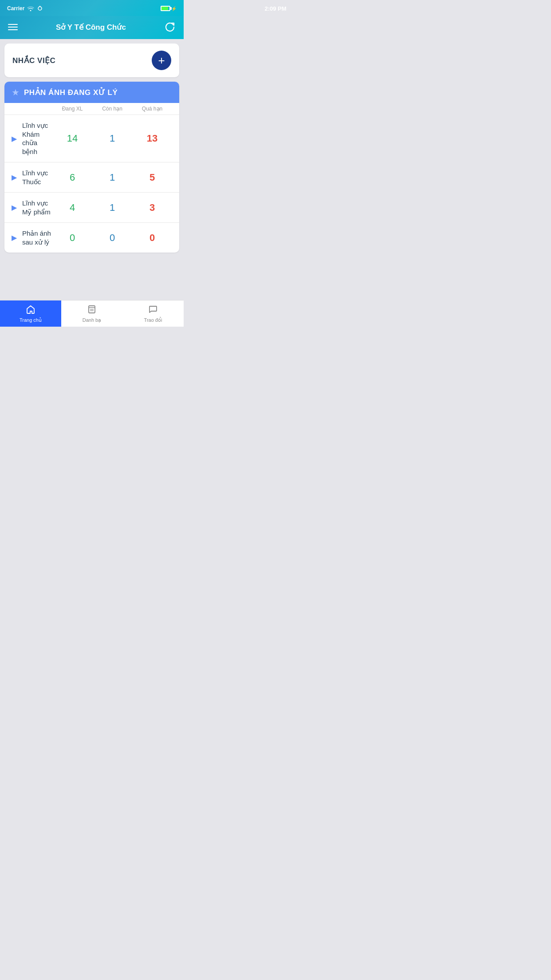  What do you see at coordinates (31, 313) in the screenshot?
I see `tab-trang-chu: Trang chủ` at bounding box center [31, 313].